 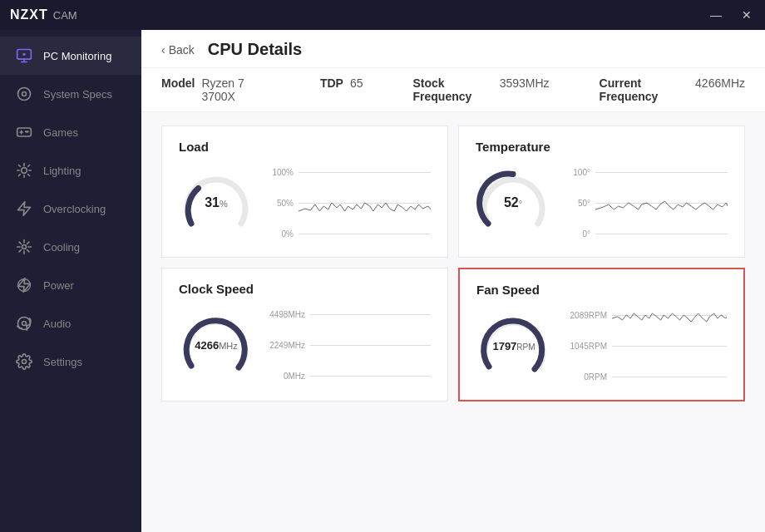 I want to click on clock-speed-gauge: 4266MHz, so click(x=216, y=345).